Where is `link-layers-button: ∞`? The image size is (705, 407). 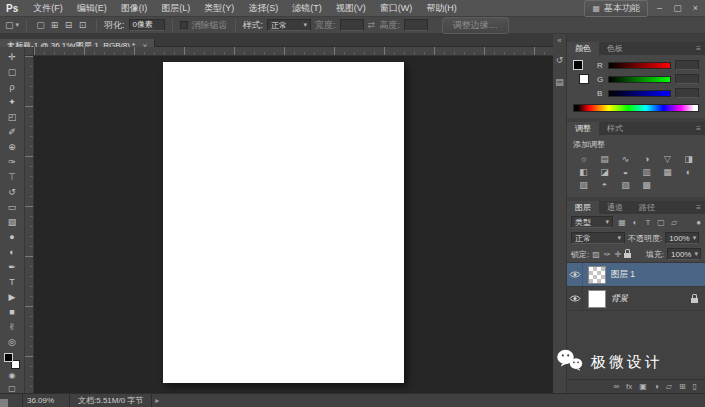
link-layers-button: ∞ is located at coordinates (616, 386).